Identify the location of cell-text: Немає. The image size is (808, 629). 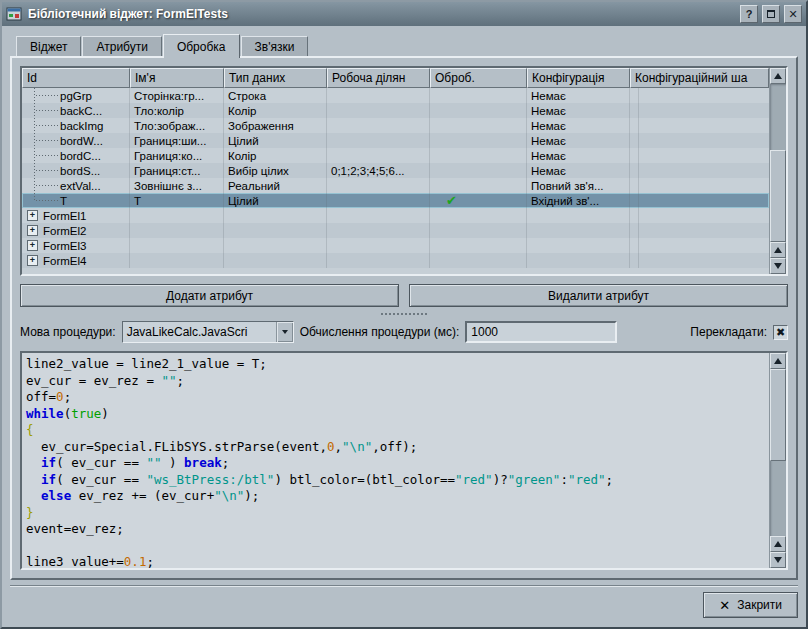
(548, 141).